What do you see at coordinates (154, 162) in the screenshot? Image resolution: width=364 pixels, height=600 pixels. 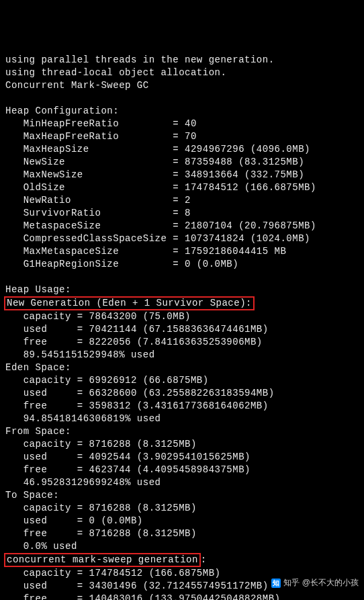 I see `terminal-line: NewSize = 87359488 (83.3125MB)` at bounding box center [154, 162].